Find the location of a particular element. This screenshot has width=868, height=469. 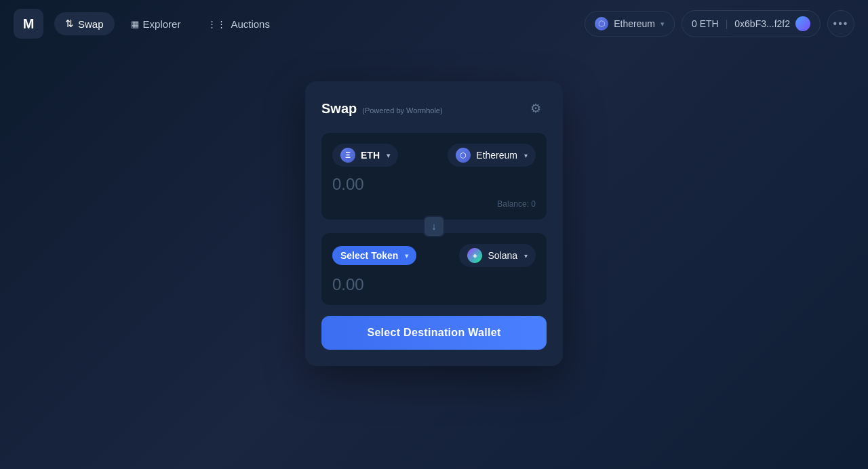

from-token-chevron: ▾ is located at coordinates (388, 156).